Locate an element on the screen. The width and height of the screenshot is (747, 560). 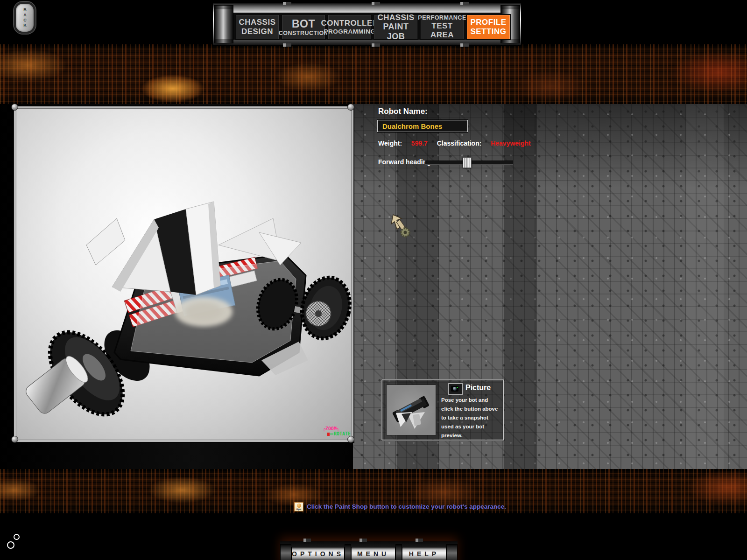
tab-bot-construction: BOT CONSTRUCTION is located at coordinates (303, 27).